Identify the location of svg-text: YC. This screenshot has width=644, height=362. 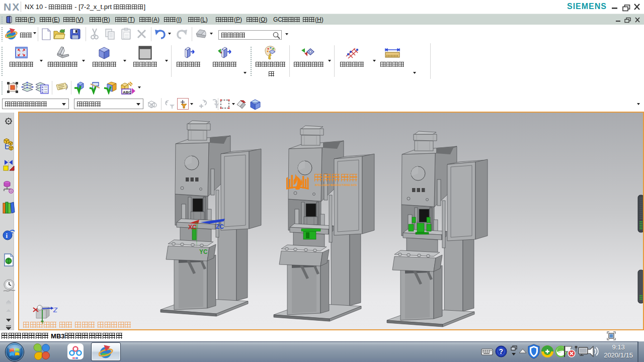
(203, 252).